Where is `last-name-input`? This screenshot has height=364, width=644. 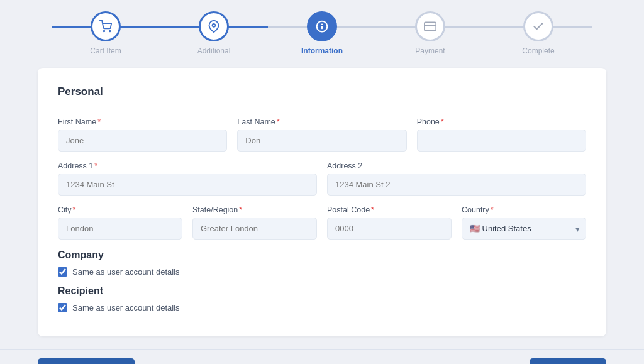
last-name-input is located at coordinates (322, 141).